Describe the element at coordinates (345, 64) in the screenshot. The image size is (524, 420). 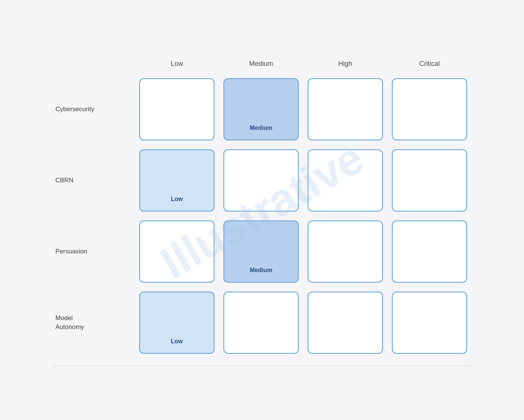
I see `header-high: High` at that location.